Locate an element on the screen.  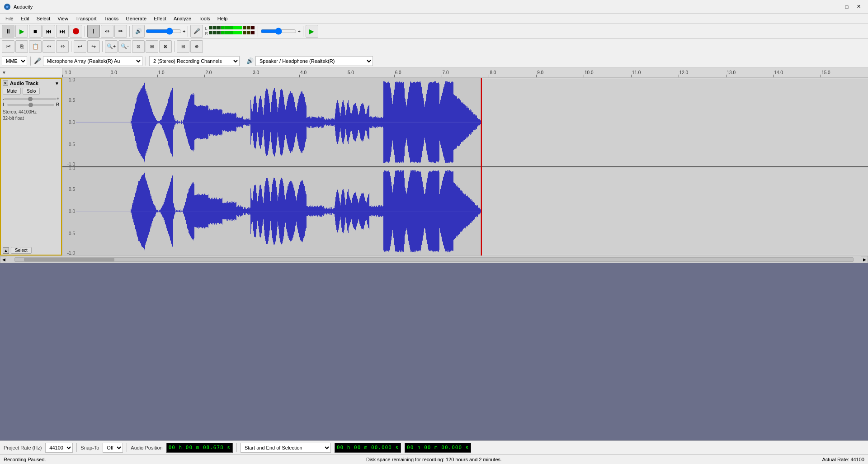
zoom-out-button: 🔍- is located at coordinates (125, 47).